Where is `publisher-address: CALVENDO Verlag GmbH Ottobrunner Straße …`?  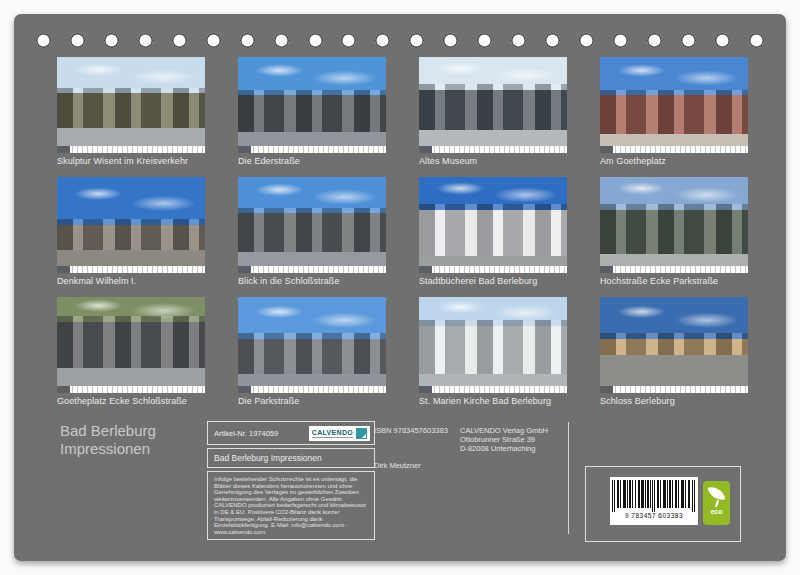 publisher-address: CALVENDO Verlag GmbH Ottobrunner Straße … is located at coordinates (504, 440).